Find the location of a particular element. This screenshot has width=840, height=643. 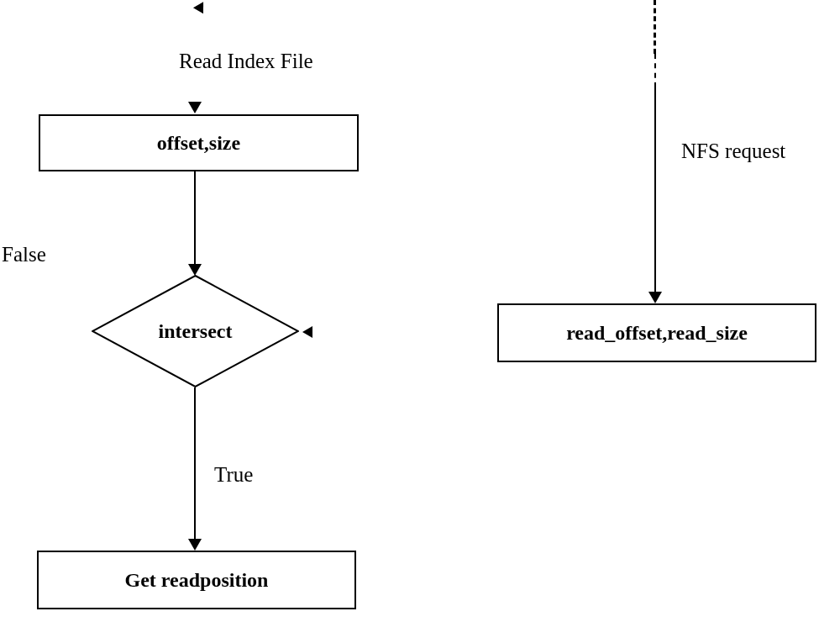

box-read-offset-size-text: read_offset,read_size is located at coordinates (657, 333).